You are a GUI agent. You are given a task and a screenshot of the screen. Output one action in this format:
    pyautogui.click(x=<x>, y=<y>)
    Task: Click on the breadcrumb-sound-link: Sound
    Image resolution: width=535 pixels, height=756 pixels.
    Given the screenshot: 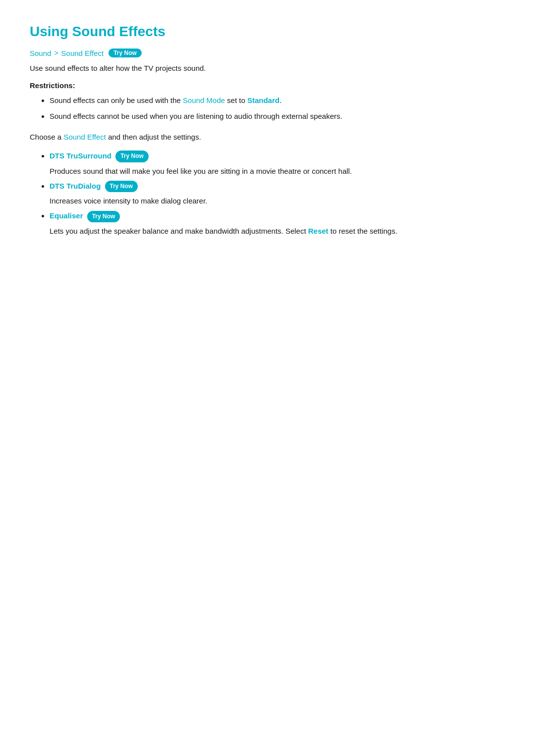 What is the action you would take?
    pyautogui.click(x=41, y=53)
    